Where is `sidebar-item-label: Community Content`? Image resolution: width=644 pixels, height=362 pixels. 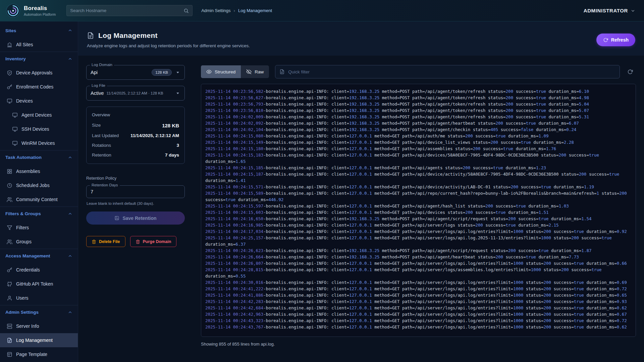
sidebar-item-label: Community Content is located at coordinates (37, 199).